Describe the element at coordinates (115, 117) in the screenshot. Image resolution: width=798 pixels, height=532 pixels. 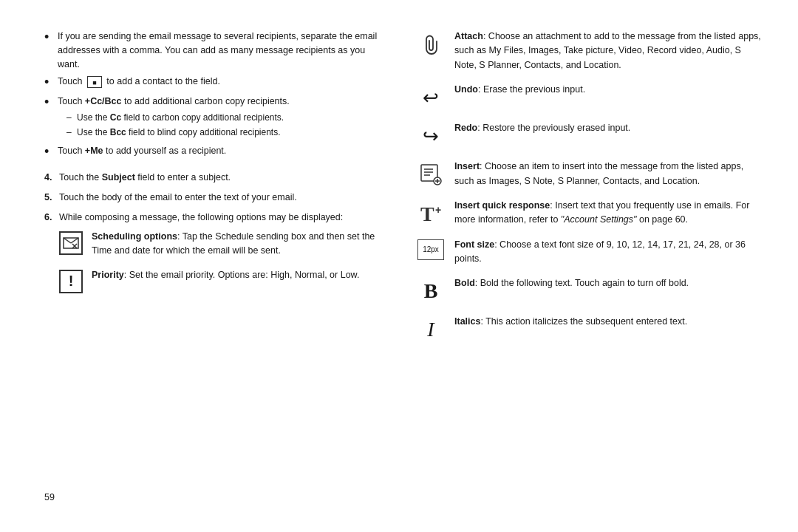
I see `cc-bold: Cc` at that location.